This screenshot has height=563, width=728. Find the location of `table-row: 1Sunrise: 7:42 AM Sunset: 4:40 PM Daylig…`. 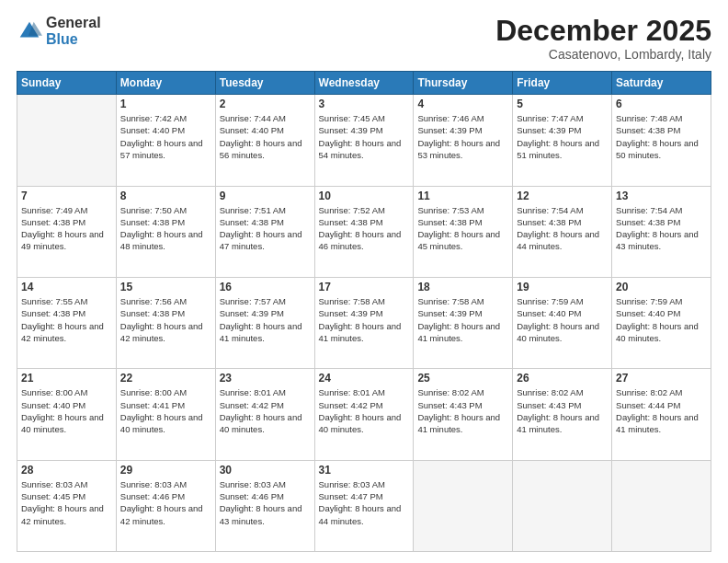

table-row: 1Sunrise: 7:42 AM Sunset: 4:40 PM Daylig… is located at coordinates (165, 140).